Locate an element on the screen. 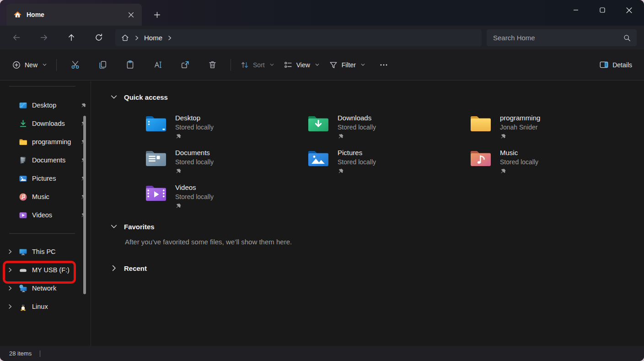 Image resolution: width=644 pixels, height=361 pixels. music-icon is located at coordinates (23, 197).